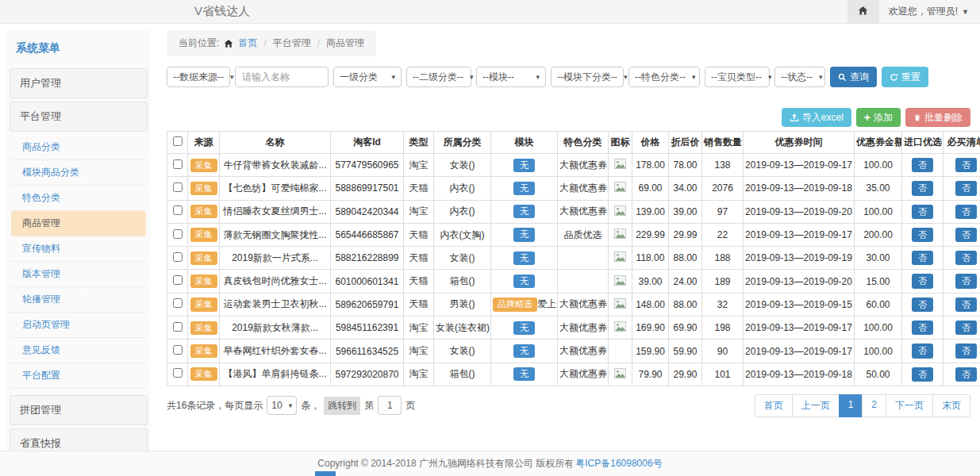  Describe the element at coordinates (851, 406) in the screenshot. I see `page-button: 1` at that location.